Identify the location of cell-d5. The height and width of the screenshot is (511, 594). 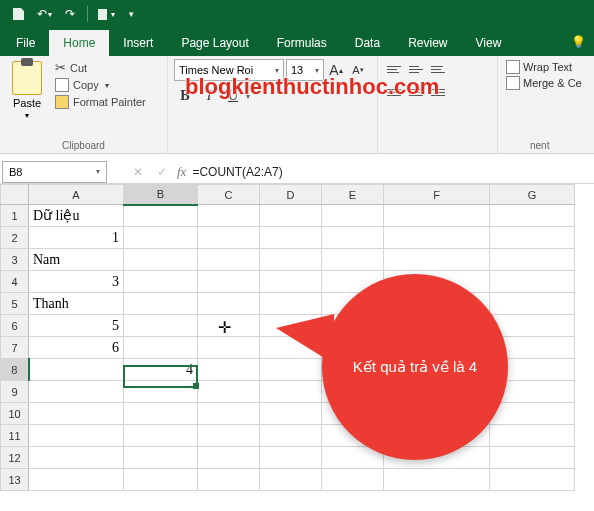
(291, 304).